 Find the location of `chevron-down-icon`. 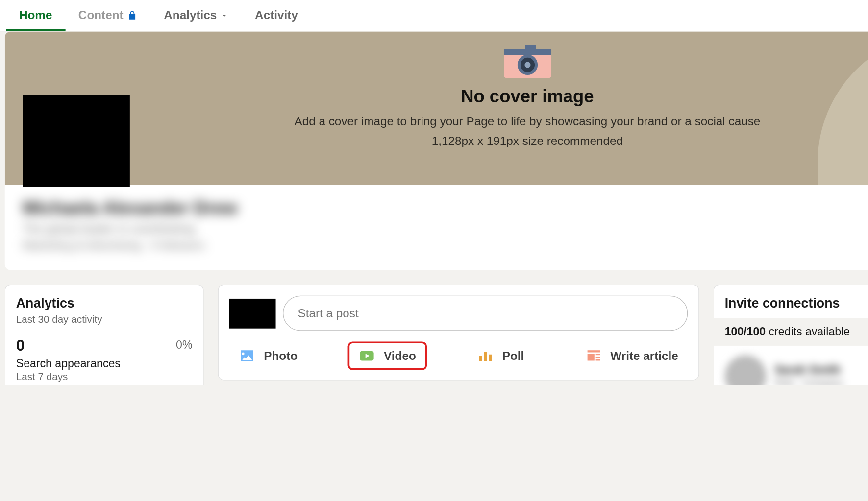

chevron-down-icon is located at coordinates (224, 15).